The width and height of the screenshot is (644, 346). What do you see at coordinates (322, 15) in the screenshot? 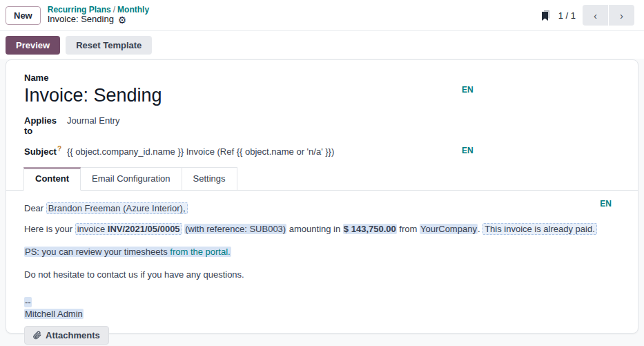
I see `top-navbar: New Recurring Plans/Monthly Invoice: Sen…` at bounding box center [322, 15].